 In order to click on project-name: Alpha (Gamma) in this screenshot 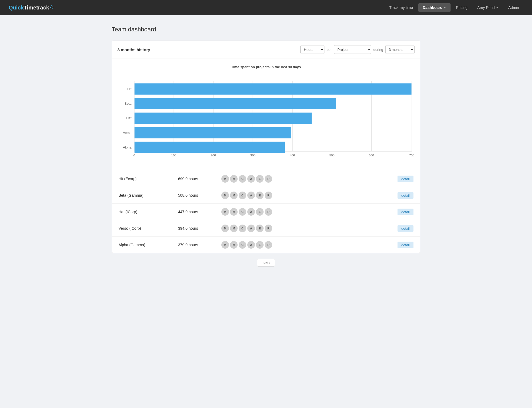, I will do `click(148, 245)`.